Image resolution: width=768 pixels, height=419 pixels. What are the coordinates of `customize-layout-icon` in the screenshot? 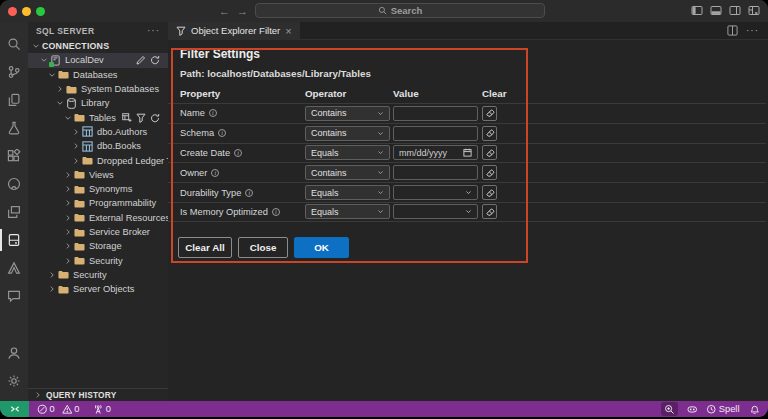 It's located at (754, 10).